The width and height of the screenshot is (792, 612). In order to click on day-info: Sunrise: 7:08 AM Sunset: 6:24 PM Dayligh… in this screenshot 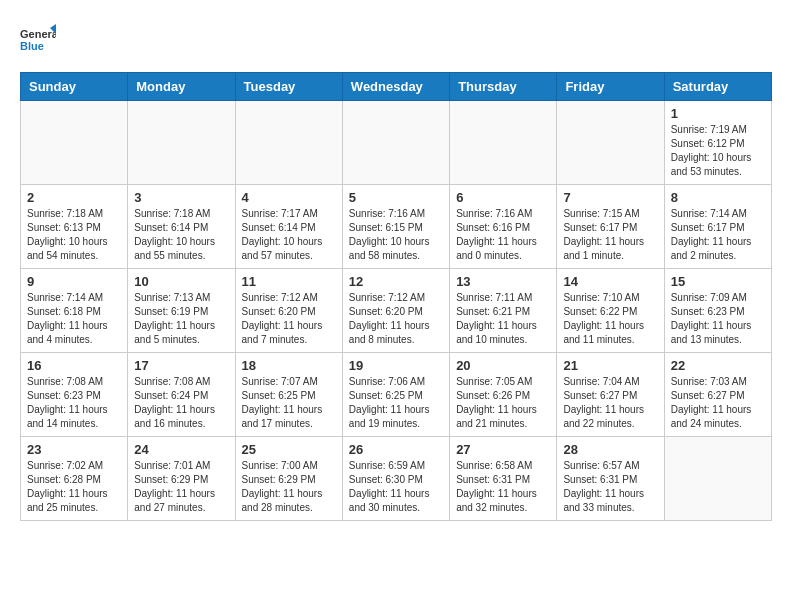, I will do `click(181, 403)`.